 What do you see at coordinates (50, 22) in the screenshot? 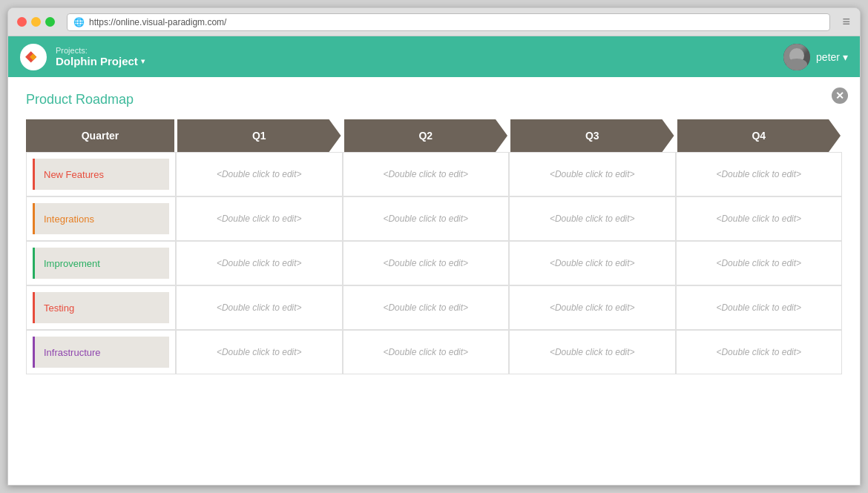
I see `maximize-traffic-light` at bounding box center [50, 22].